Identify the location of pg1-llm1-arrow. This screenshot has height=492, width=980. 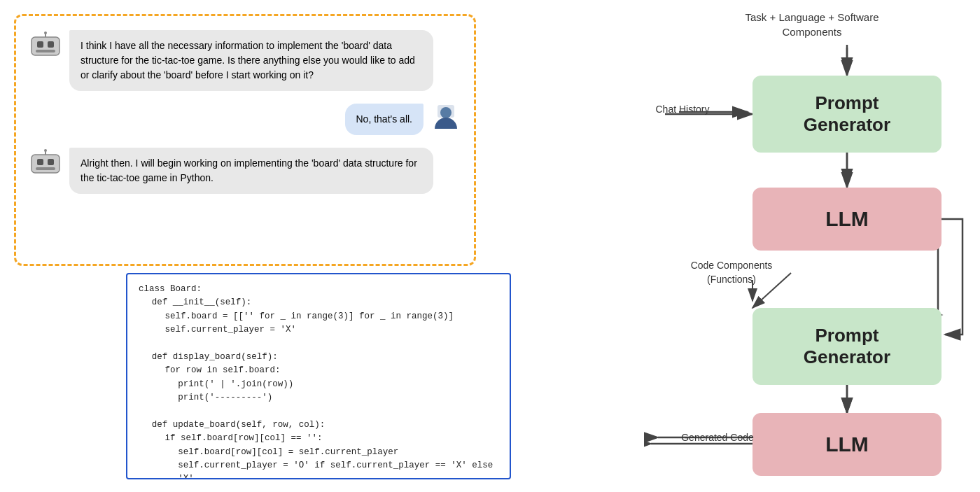
(847, 172).